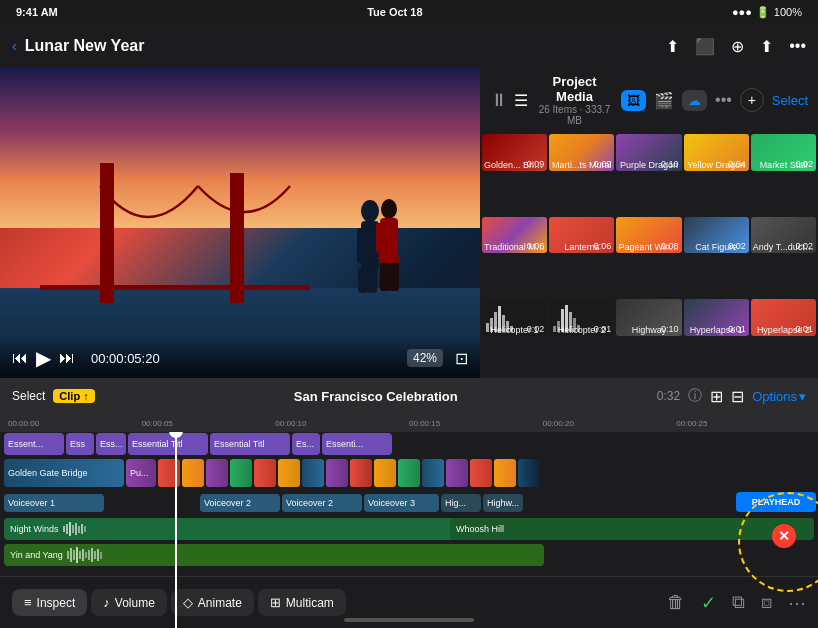  I want to click on video-clip-2: Pu..., so click(141, 473).